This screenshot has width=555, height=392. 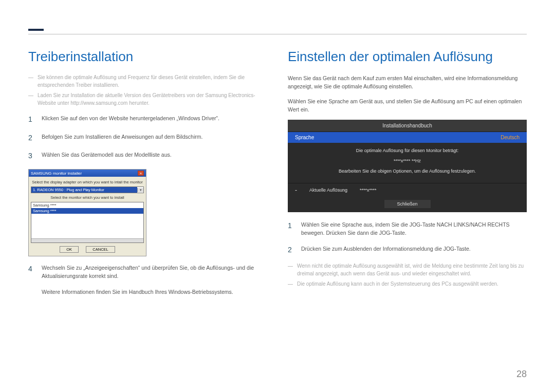 What do you see at coordinates (87, 240) in the screenshot?
I see `scrollbar` at bounding box center [87, 240].